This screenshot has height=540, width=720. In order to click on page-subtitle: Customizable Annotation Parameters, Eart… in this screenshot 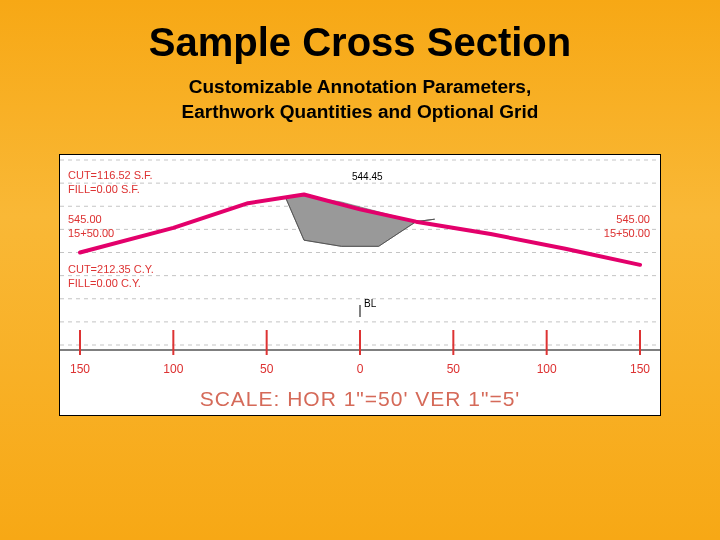, I will do `click(360, 100)`.